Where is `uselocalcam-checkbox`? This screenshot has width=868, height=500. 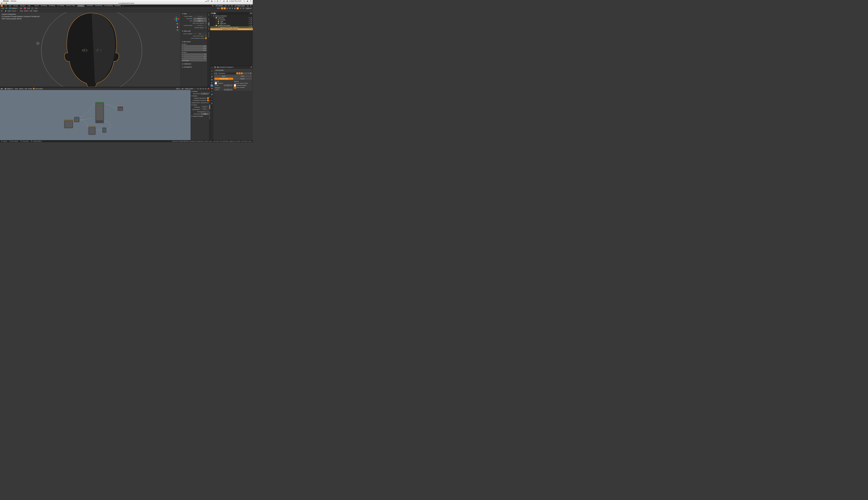
uselocalcam-checkbox is located at coordinates (206, 23).